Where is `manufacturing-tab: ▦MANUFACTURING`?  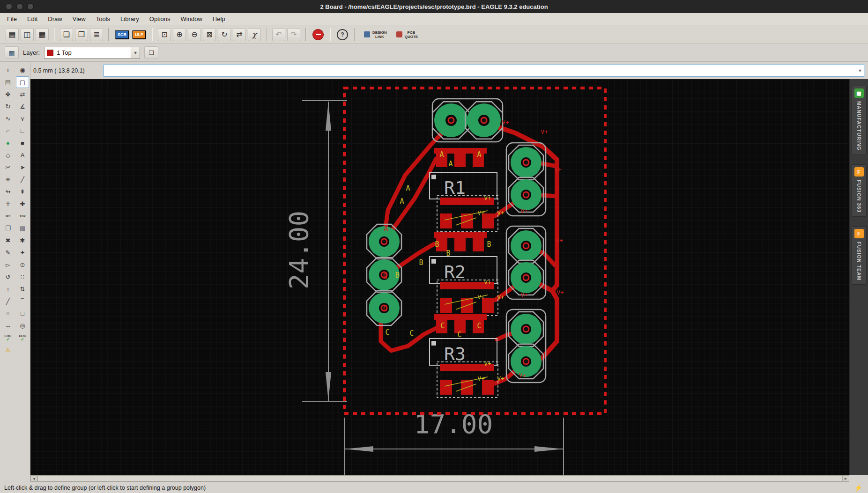 manufacturing-tab: ▦MANUFACTURING is located at coordinates (859, 120).